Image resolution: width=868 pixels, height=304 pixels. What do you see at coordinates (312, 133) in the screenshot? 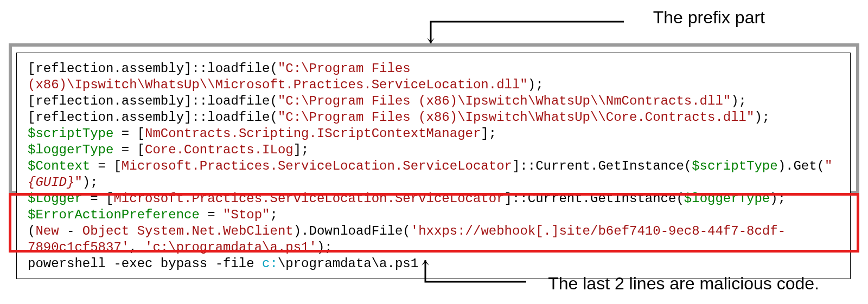
I see `code-token: NmContracts.Scripting.IScriptContextMana…` at bounding box center [312, 133].